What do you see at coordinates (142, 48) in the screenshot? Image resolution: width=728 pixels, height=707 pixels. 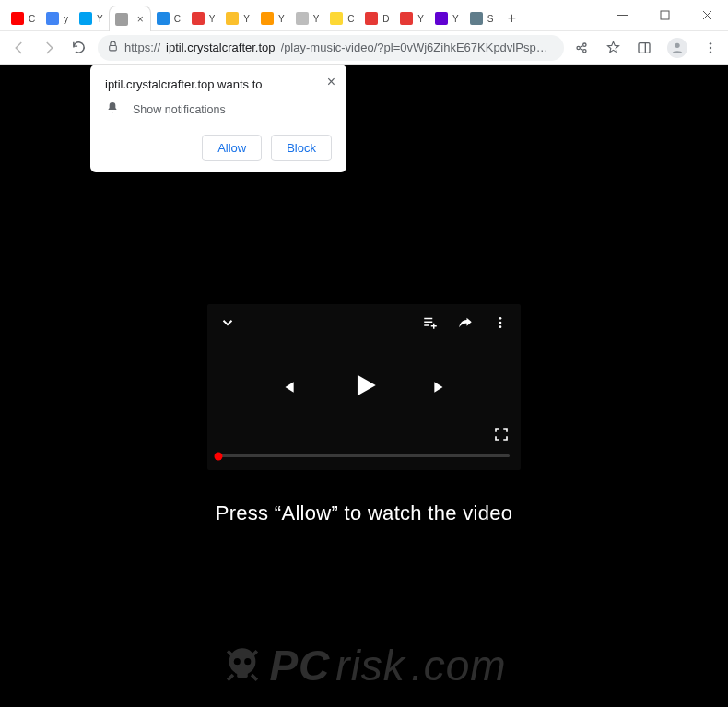 I see `url-scheme: https://` at bounding box center [142, 48].